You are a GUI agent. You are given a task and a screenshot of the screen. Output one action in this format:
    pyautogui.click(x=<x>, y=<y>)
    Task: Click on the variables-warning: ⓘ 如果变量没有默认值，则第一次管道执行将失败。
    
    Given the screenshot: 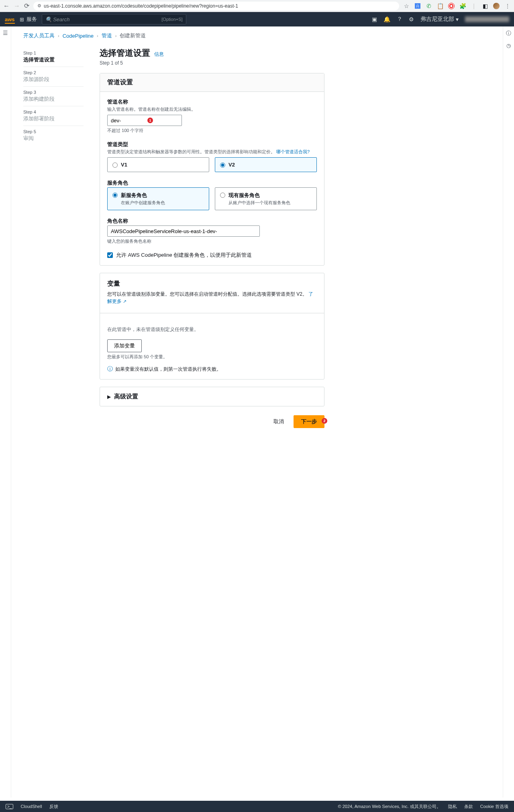 What is the action you would take?
    pyautogui.click(x=212, y=369)
    